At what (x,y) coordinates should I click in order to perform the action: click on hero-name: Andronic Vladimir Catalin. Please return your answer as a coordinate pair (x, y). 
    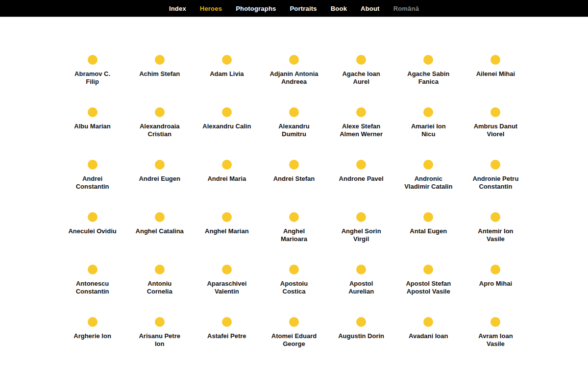
    Looking at the image, I should click on (428, 183).